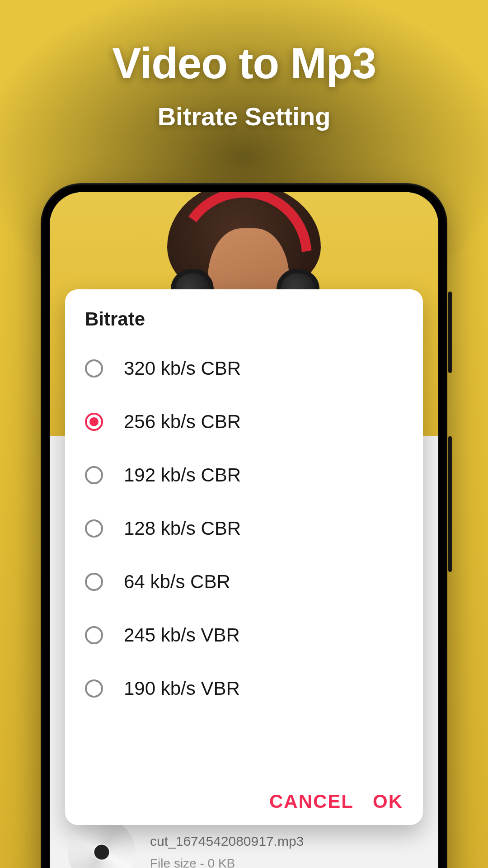 This screenshot has width=488, height=868. I want to click on file-meta: cut_1674542080917.mp3 File size - 0 KB, so click(227, 851).